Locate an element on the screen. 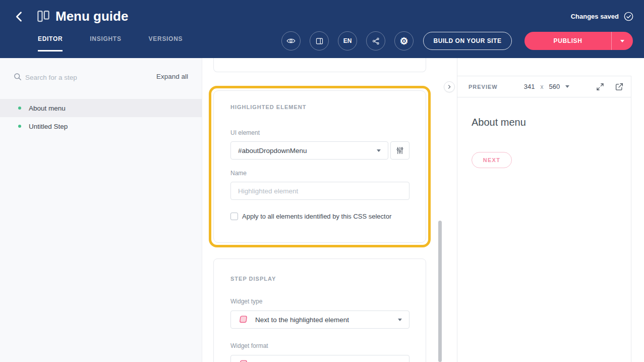 This screenshot has width=644, height=362. widget-format-icon is located at coordinates (243, 360).